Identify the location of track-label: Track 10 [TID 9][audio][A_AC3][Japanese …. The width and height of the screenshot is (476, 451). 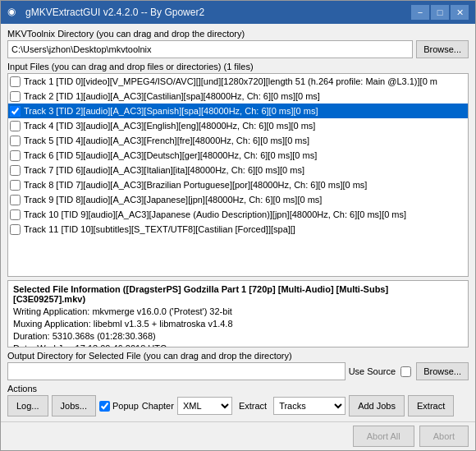
(215, 214).